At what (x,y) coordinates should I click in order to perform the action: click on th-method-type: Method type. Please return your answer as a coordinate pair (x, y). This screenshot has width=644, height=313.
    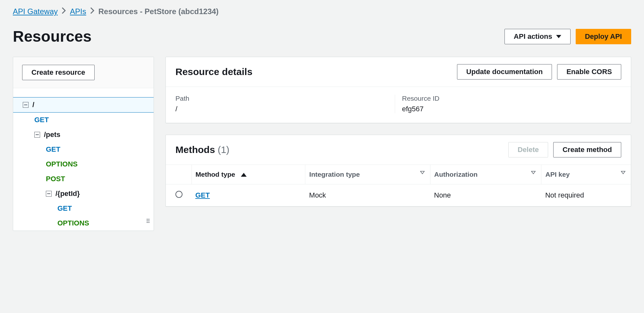
    Looking at the image, I should click on (248, 174).